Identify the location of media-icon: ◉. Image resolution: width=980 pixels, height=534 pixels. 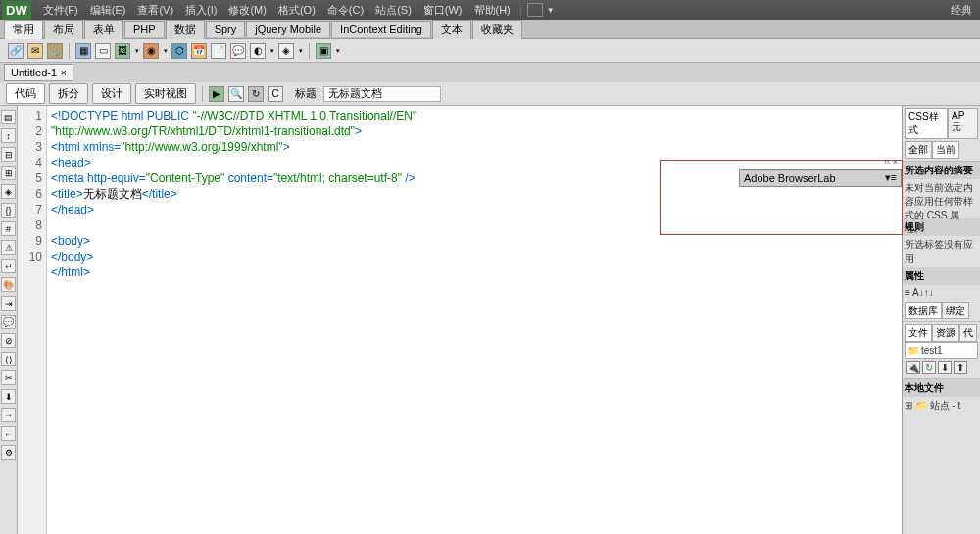
(151, 51).